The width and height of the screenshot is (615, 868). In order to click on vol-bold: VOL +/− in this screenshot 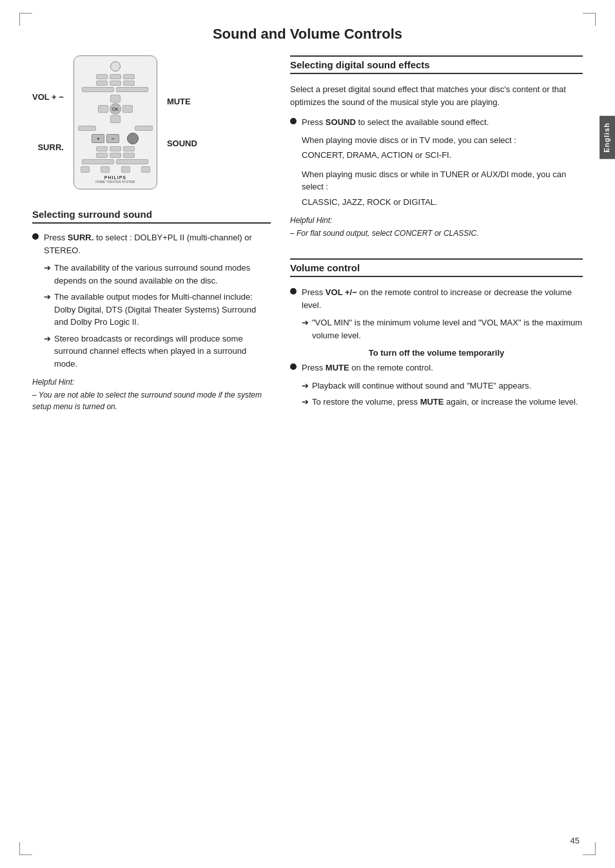, I will do `click(342, 293)`.